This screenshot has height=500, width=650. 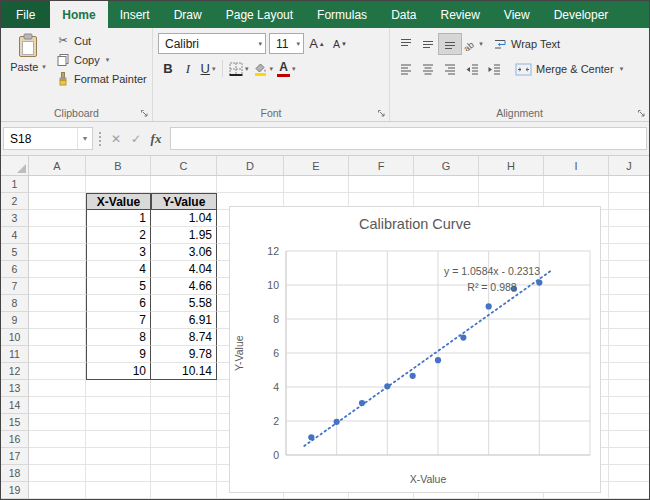 I want to click on formula-bar-handle, so click(x=100, y=139).